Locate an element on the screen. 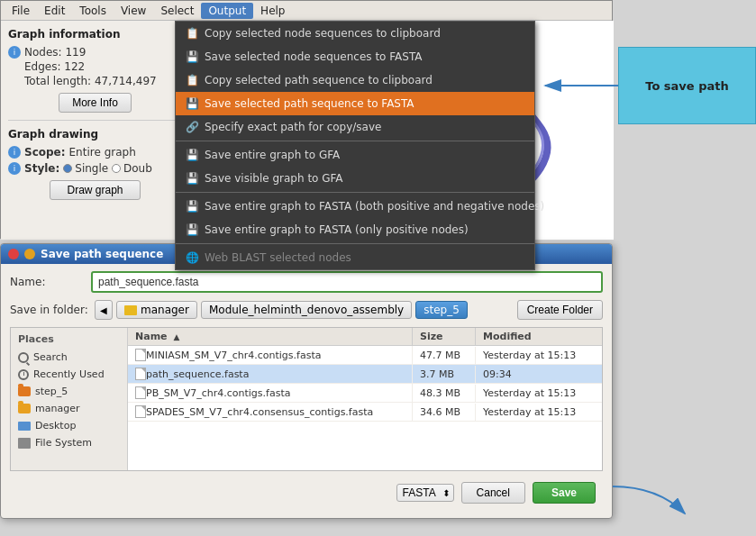 Image resolution: width=756 pixels, height=536 pixels. menu-view: View is located at coordinates (133, 11).